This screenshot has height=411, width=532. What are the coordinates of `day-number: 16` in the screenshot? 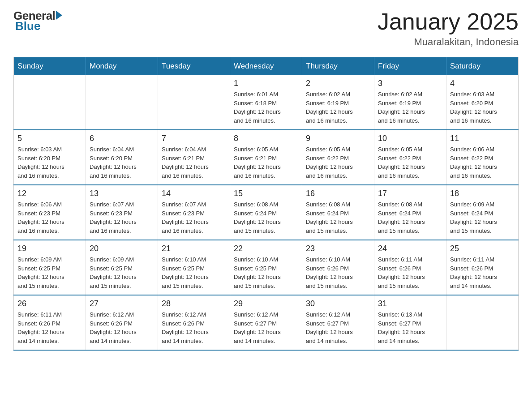 It's located at (338, 193).